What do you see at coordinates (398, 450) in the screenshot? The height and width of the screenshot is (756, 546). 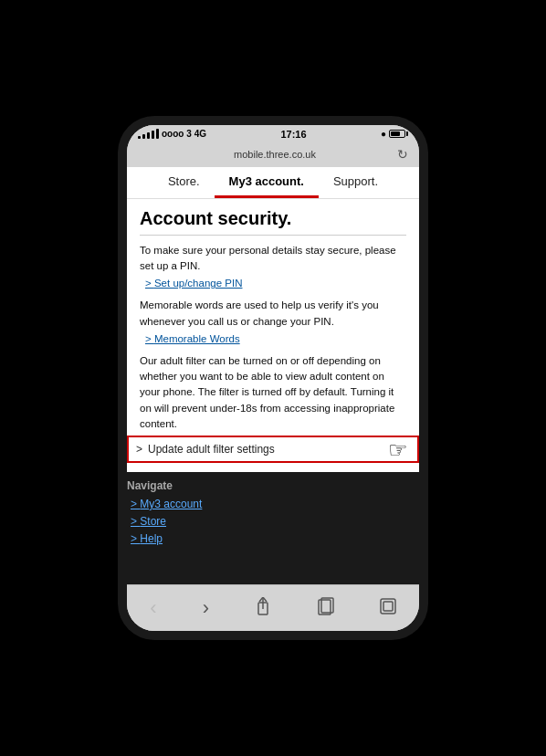 I see `cursor-icon: ☞` at bounding box center [398, 450].